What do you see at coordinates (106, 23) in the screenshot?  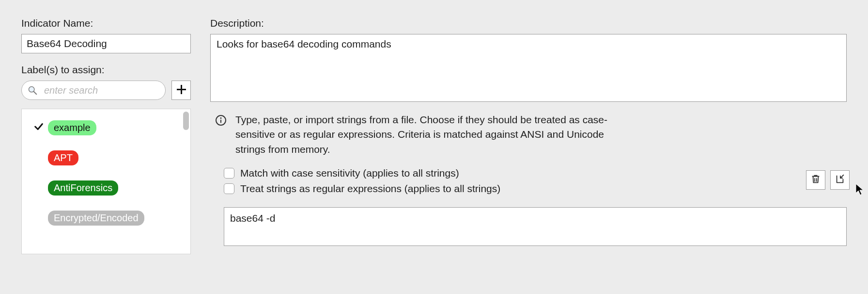 I see `indicator-name-label: Indicator Name:` at bounding box center [106, 23].